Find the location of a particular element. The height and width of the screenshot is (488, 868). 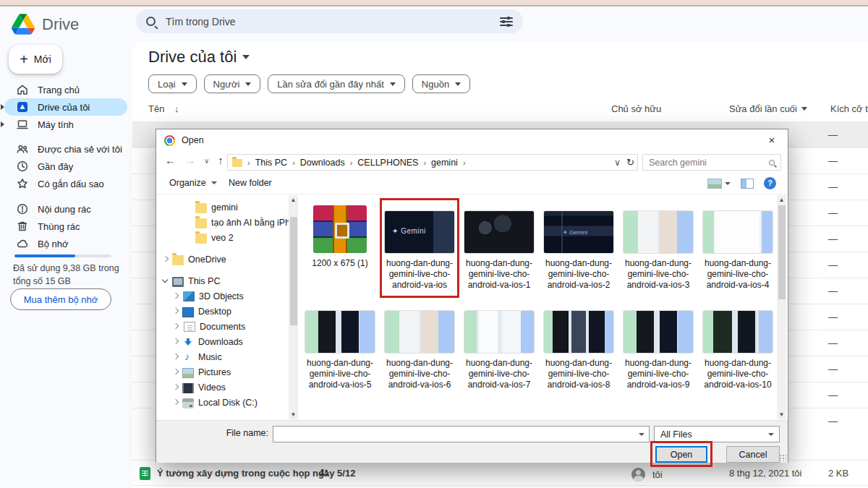

column-header-size: Kích cỡ tệp is located at coordinates (849, 108).